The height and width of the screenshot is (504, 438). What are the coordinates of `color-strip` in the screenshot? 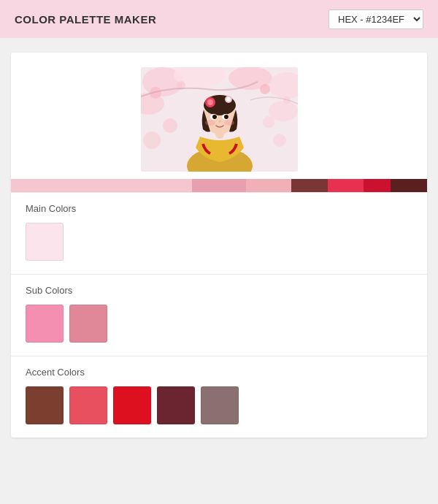 It's located at (219, 186).